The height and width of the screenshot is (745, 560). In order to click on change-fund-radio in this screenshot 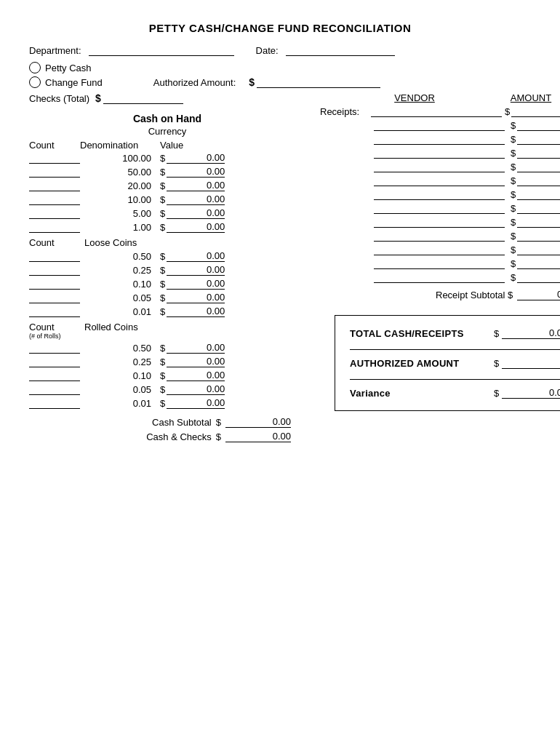, I will do `click(35, 82)`.